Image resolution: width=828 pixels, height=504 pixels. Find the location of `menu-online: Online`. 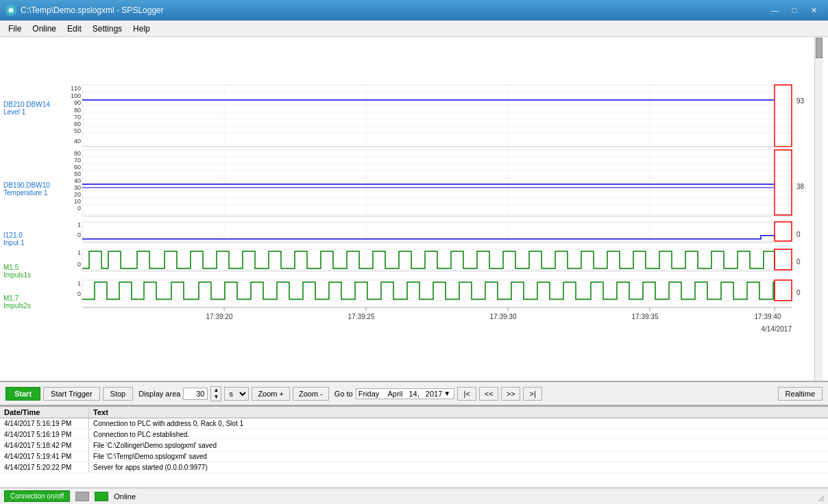

menu-online: Online is located at coordinates (44, 29).